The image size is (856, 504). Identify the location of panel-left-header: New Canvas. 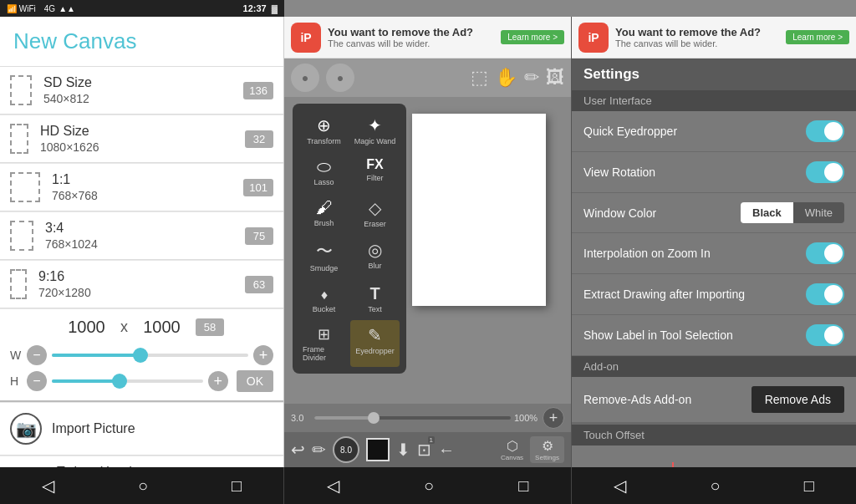
(142, 42).